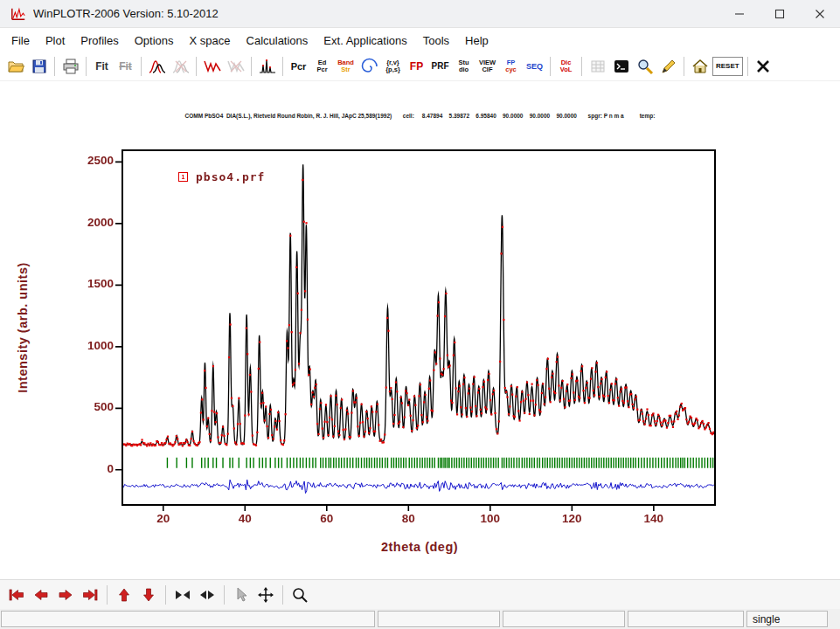 This screenshot has width=840, height=629. Describe the element at coordinates (39, 66) in the screenshot. I see `save-icon` at that location.